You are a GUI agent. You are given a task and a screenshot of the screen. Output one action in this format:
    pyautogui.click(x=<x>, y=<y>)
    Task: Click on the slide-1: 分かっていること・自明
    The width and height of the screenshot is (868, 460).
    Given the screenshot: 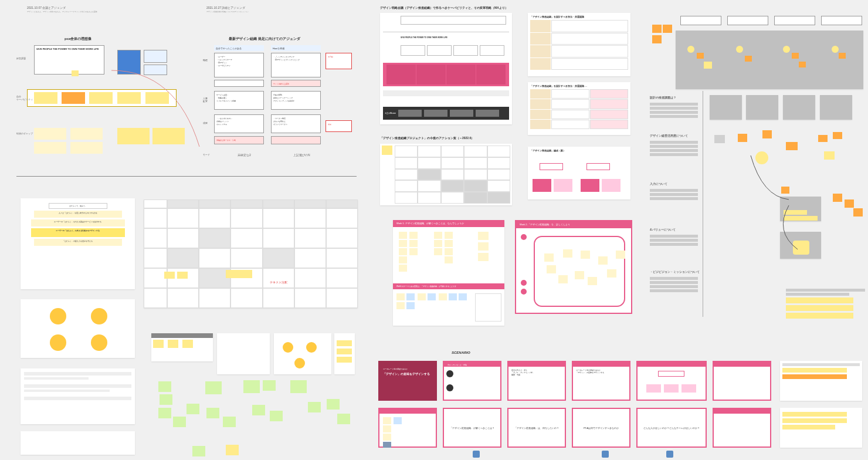 What is the action you would take?
    pyautogui.click(x=472, y=381)
    